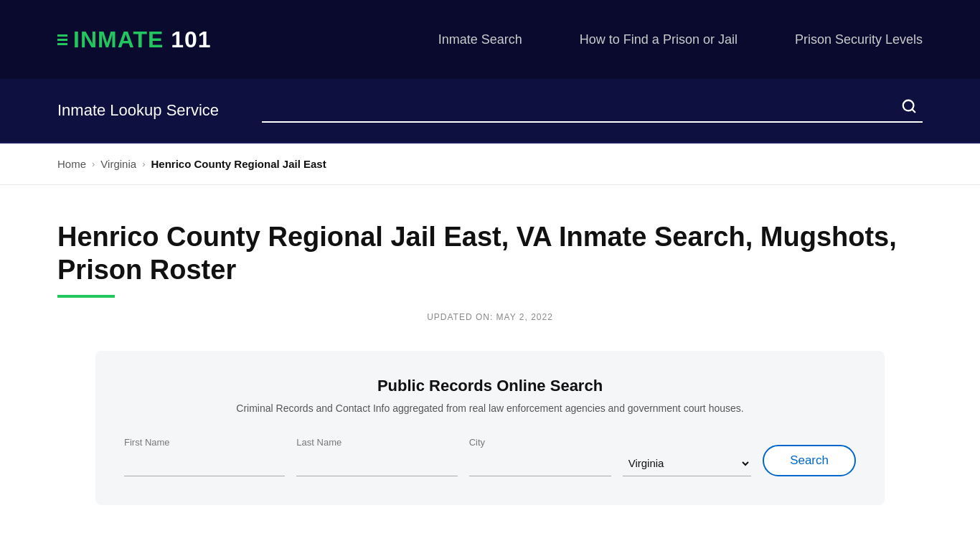  I want to click on search-service-label: Inmate Lookup Service, so click(138, 110).